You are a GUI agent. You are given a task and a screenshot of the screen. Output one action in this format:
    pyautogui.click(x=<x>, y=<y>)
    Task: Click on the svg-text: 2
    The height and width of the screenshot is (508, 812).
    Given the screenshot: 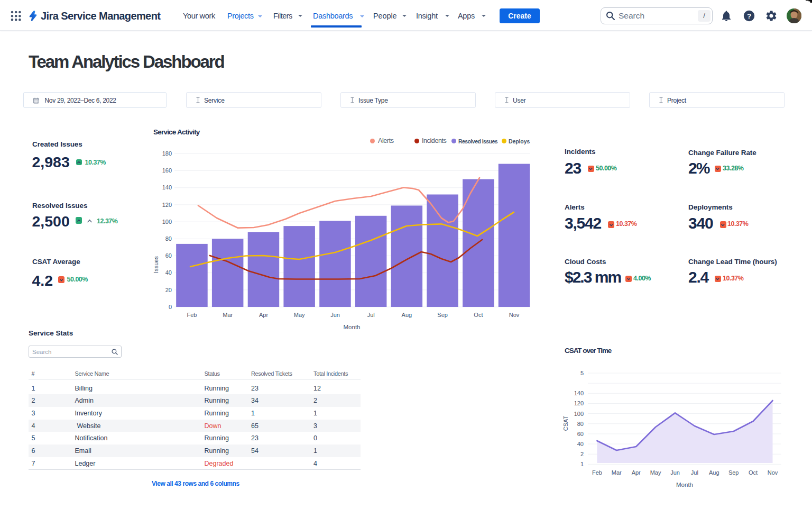 What is the action you would take?
    pyautogui.click(x=582, y=454)
    